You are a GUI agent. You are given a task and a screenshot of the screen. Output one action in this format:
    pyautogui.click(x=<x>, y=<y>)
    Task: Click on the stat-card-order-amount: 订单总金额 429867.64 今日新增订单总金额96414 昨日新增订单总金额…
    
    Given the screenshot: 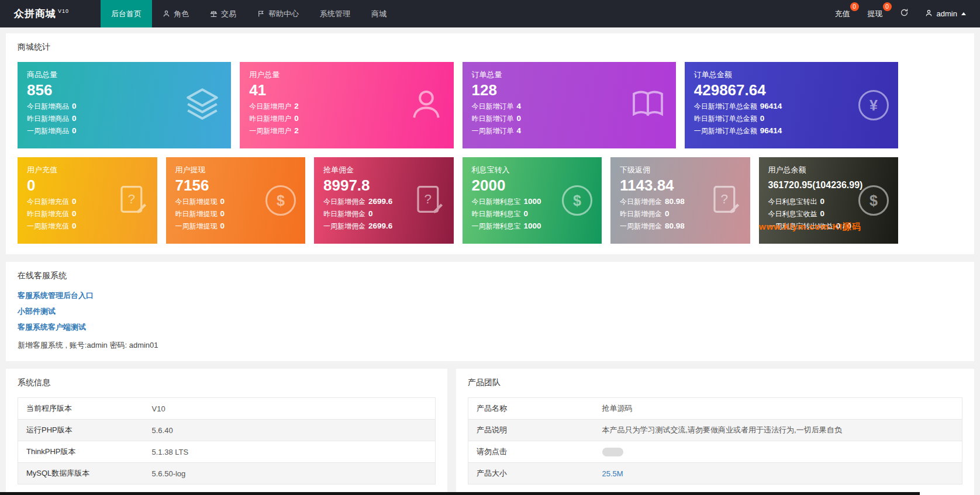 What is the action you would take?
    pyautogui.click(x=792, y=105)
    